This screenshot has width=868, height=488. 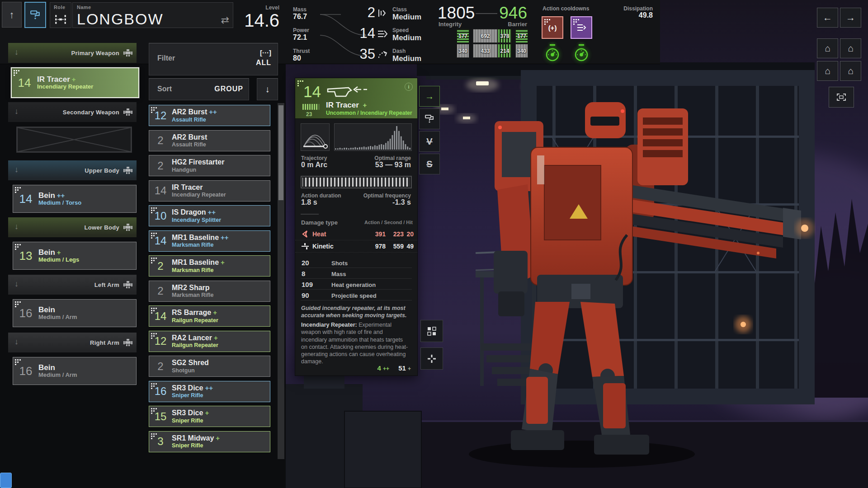 I want to click on empty-slot, so click(x=74, y=140).